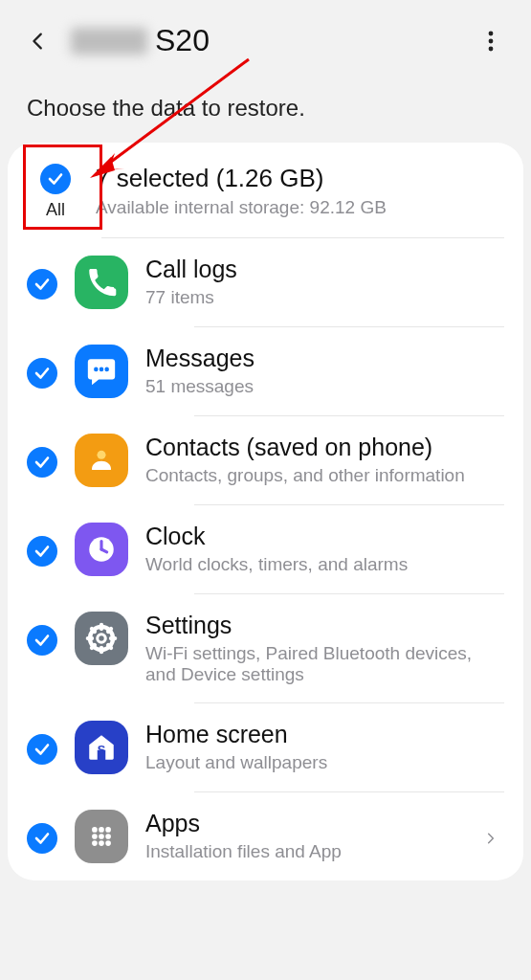  What do you see at coordinates (325, 549) in the screenshot?
I see `item-text: ClockWorld clocks, timers, and alarms` at bounding box center [325, 549].